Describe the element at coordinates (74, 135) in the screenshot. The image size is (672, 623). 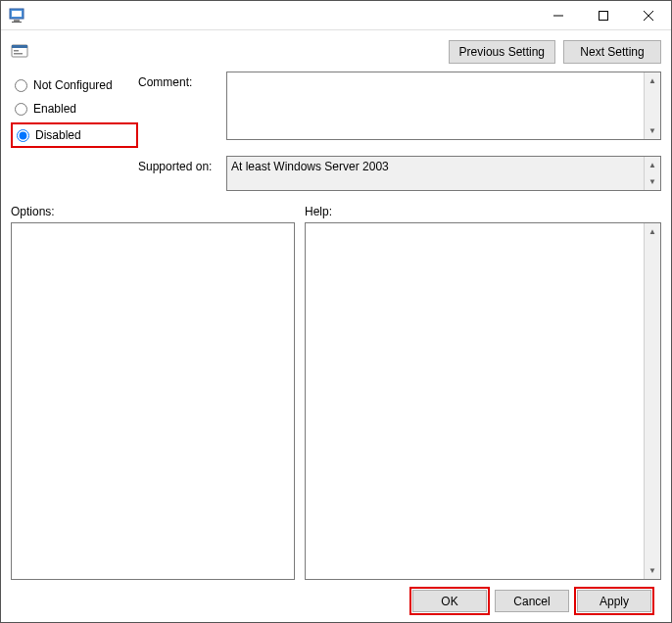
I see `radio-disabled: Disabled` at that location.